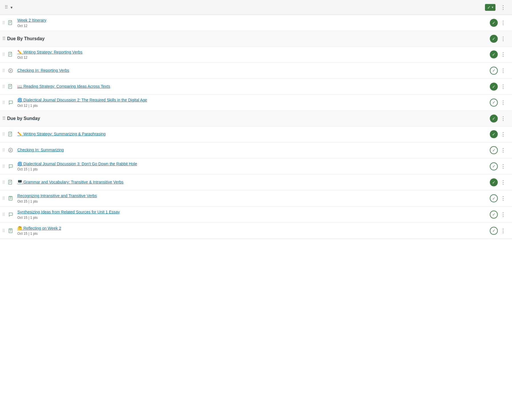 This screenshot has width=512, height=420. Describe the element at coordinates (256, 198) in the screenshot. I see `module-item-row: ⠿ Recognizing Intransitive and Transitiv…` at that location.